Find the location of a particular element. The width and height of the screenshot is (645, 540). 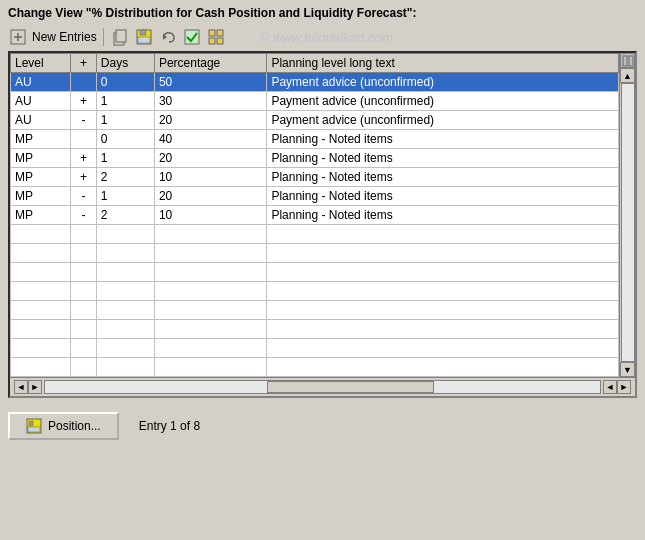

save-icon is located at coordinates (144, 37).